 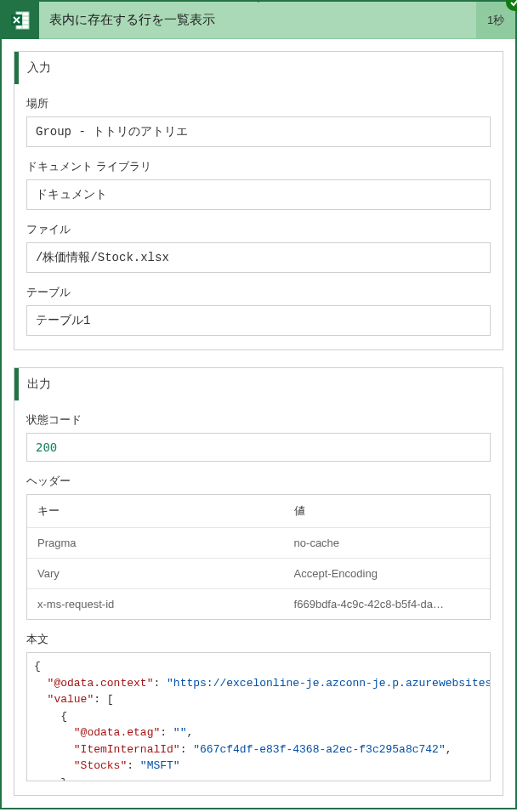 I want to click on field-status-code: 状態コード 200, so click(x=258, y=437).